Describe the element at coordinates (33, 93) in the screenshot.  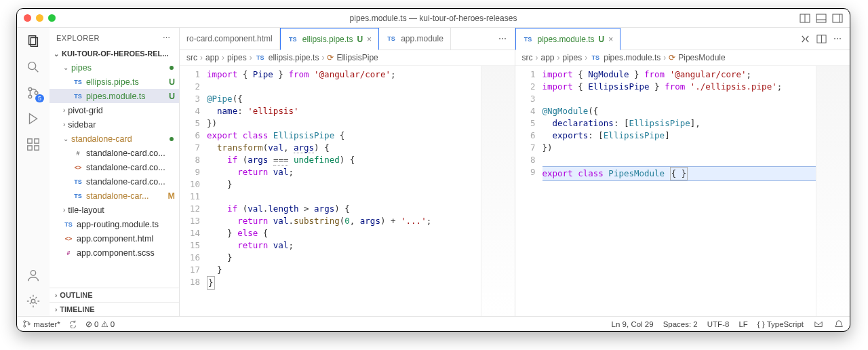
I see `source-control-icon` at that location.